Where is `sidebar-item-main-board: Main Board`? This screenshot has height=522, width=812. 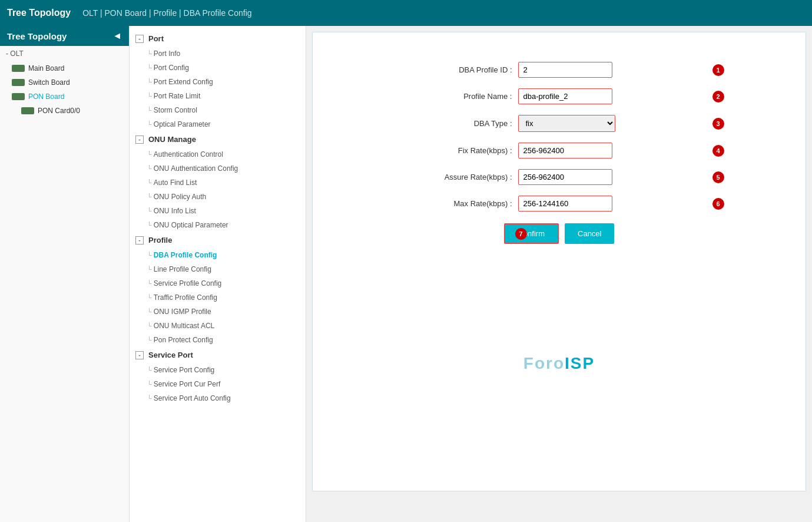 sidebar-item-main-board: Main Board is located at coordinates (65, 68).